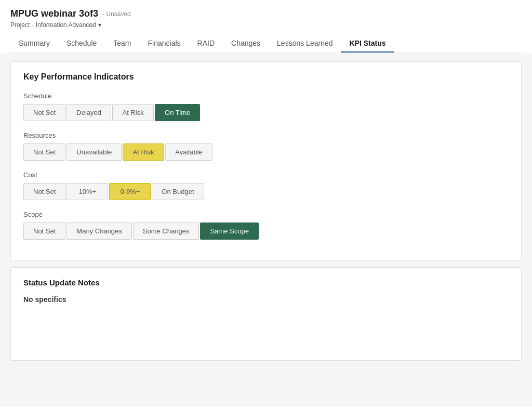 The image size is (532, 419). What do you see at coordinates (54, 14) in the screenshot?
I see `app-title: MPUG webinar 3of3` at bounding box center [54, 14].